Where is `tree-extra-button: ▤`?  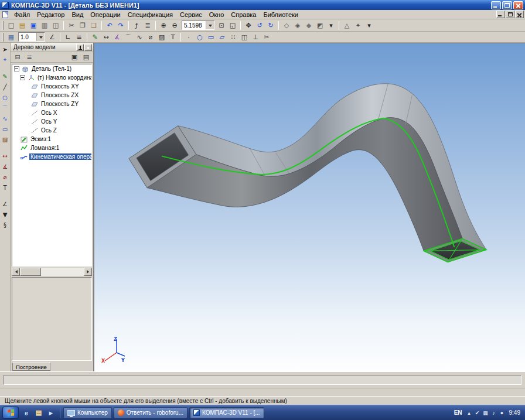
tree-extra-button: ▤ is located at coordinates (86, 57).